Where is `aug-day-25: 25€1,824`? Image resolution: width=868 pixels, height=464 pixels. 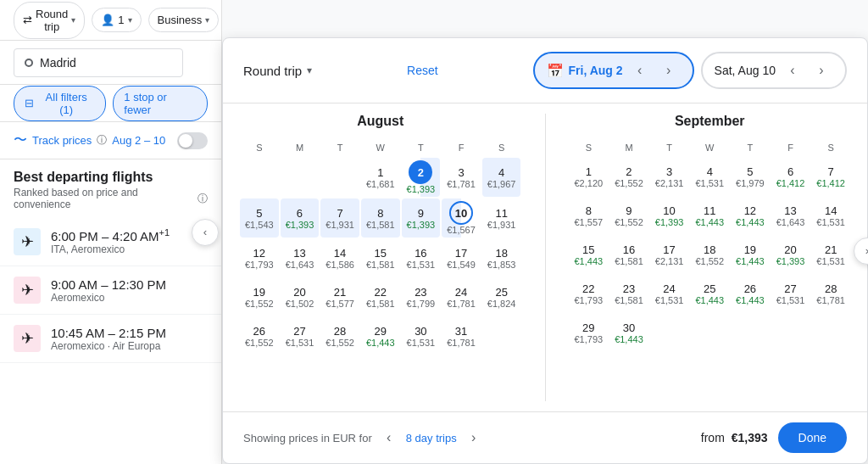
aug-day-25: 25€1,824 is located at coordinates (502, 297).